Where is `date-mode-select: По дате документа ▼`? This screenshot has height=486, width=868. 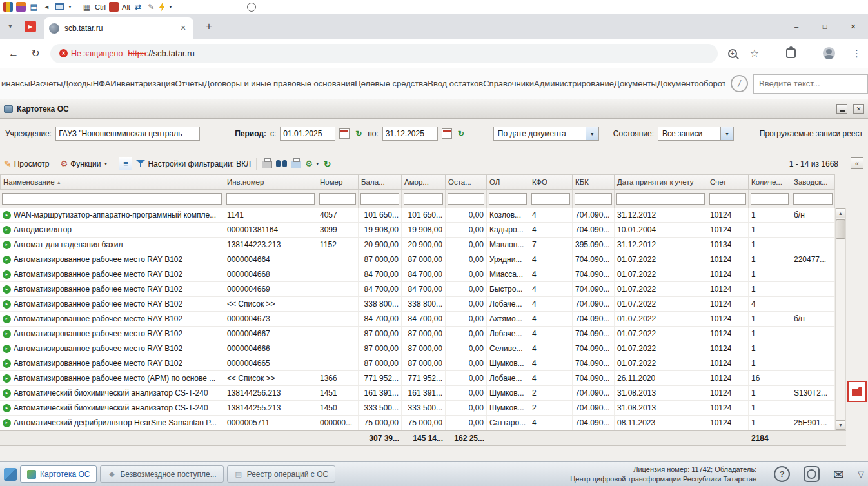 date-mode-select: По дате документа ▼ is located at coordinates (546, 134).